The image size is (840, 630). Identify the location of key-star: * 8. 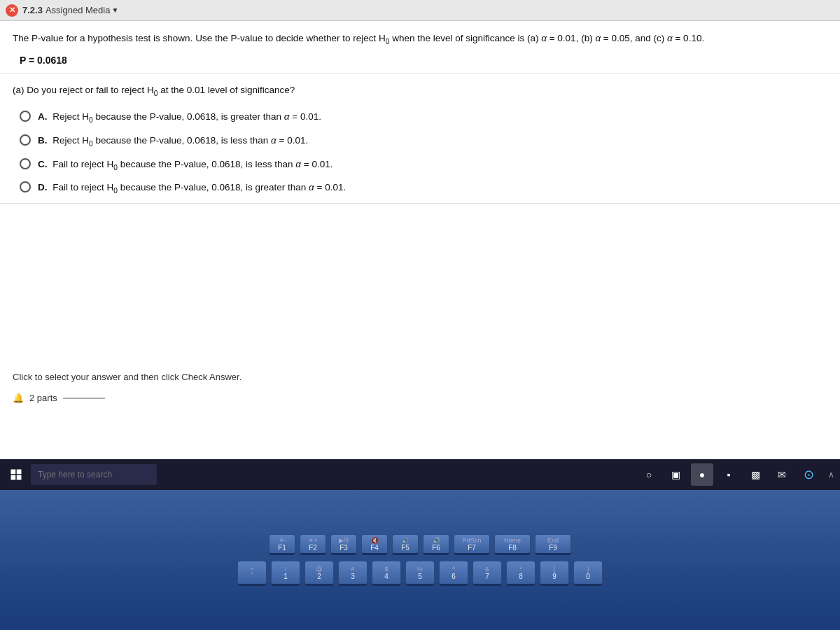
(521, 573).